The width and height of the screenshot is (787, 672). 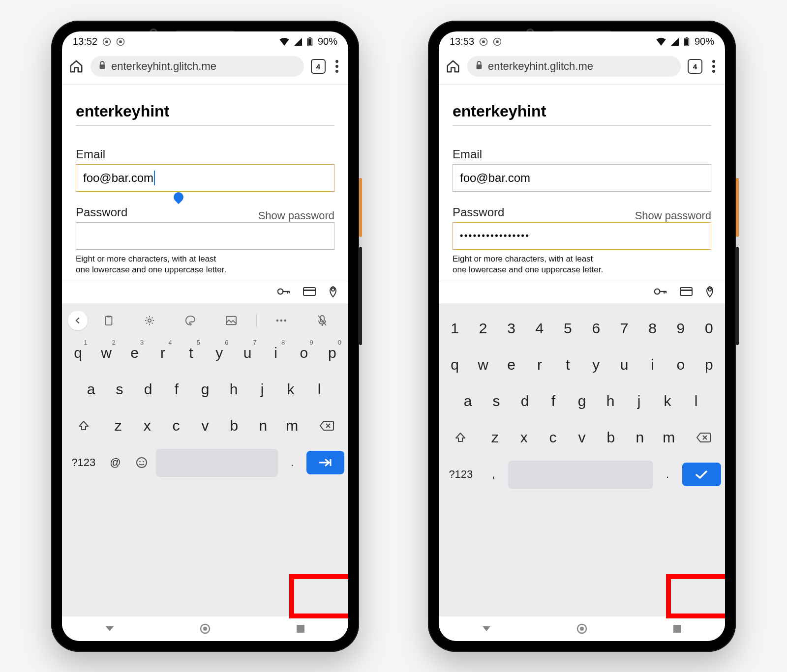 I want to click on key-w: w2, so click(x=106, y=353).